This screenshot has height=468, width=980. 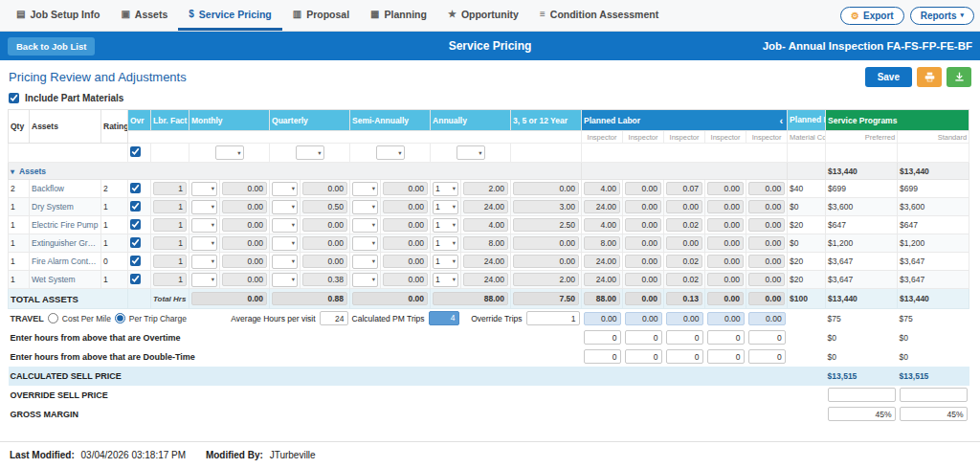 I want to click on tab-condition-assessment: ≡ Condition Assessment, so click(x=599, y=15).